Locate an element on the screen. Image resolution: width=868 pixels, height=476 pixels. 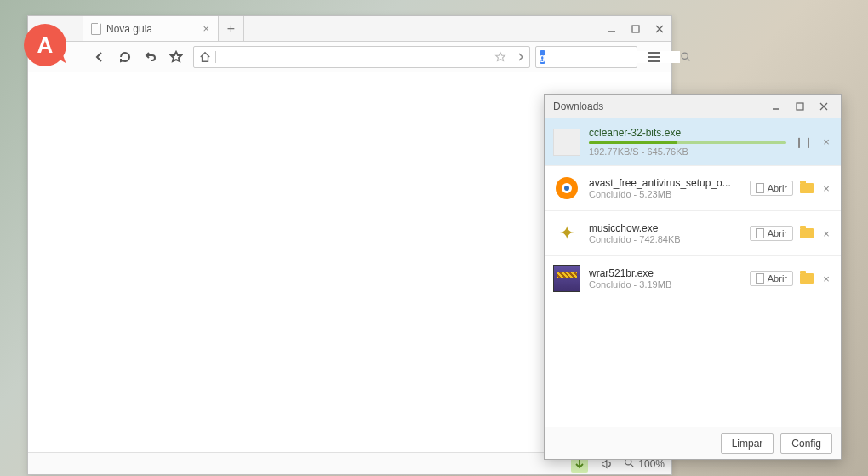
downloads-title: Downloads is located at coordinates (579, 106).